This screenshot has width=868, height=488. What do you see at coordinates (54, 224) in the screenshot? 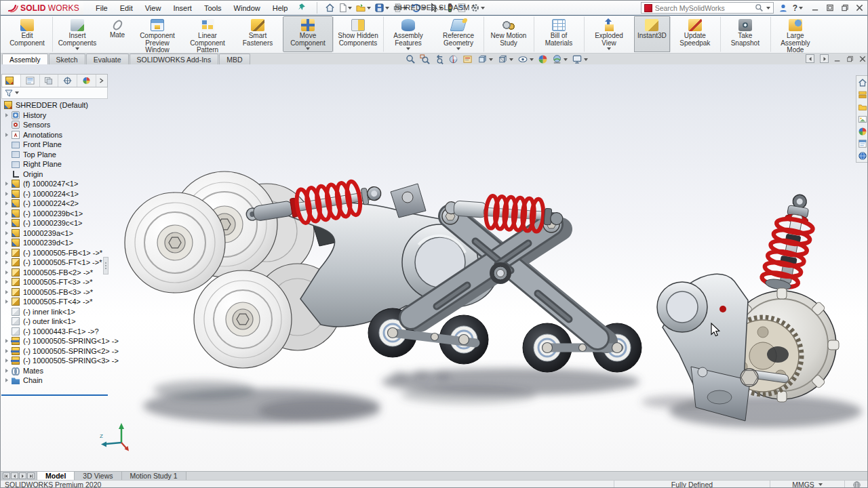
I see `tree-item: (-) 10000239c<1>` at bounding box center [54, 224].